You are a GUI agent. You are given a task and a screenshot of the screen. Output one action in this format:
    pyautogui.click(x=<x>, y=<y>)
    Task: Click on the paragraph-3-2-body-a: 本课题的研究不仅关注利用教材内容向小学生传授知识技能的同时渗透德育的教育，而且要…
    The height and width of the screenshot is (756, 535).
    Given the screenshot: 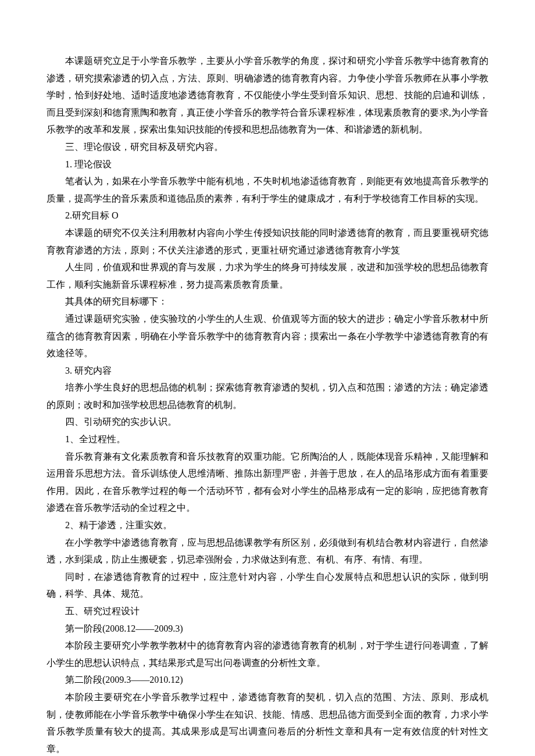 What is the action you would take?
    pyautogui.click(x=268, y=242)
    